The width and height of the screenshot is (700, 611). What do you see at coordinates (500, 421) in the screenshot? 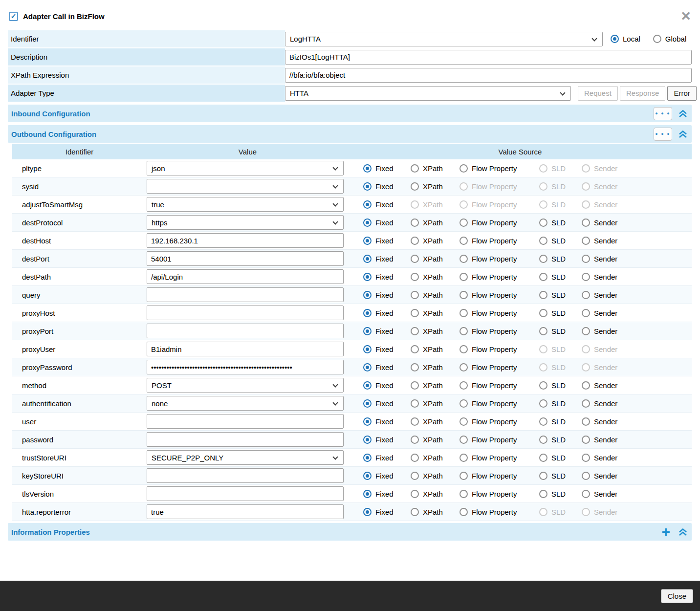
I see `user-source-flow-property: Flow Property` at bounding box center [500, 421].